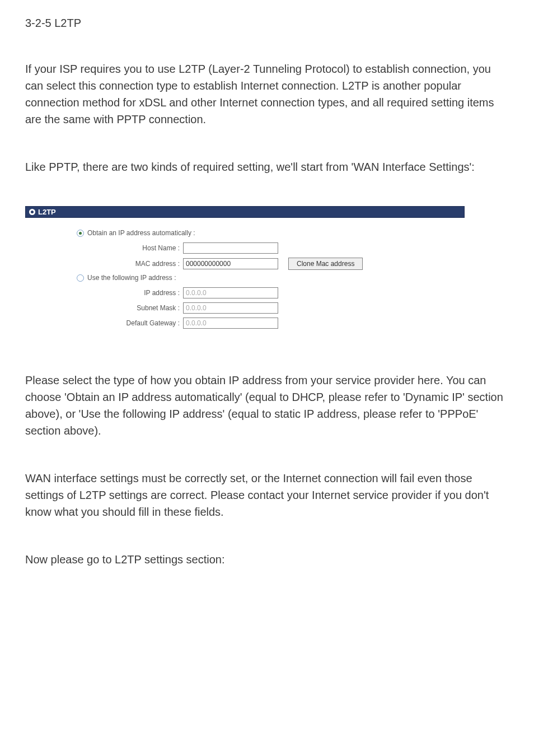 The image size is (534, 756). Describe the element at coordinates (47, 212) in the screenshot. I see `panel-title: L2TP` at that location.